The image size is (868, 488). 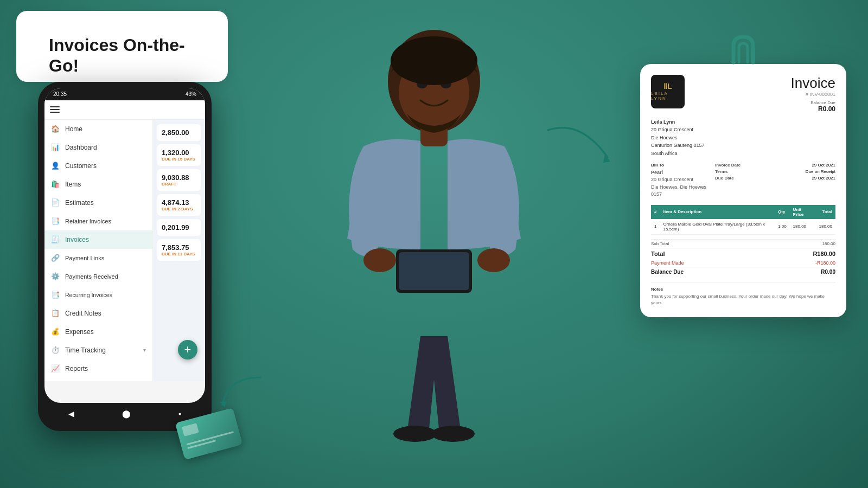 I want to click on col-total: Total, so click(x=826, y=212).